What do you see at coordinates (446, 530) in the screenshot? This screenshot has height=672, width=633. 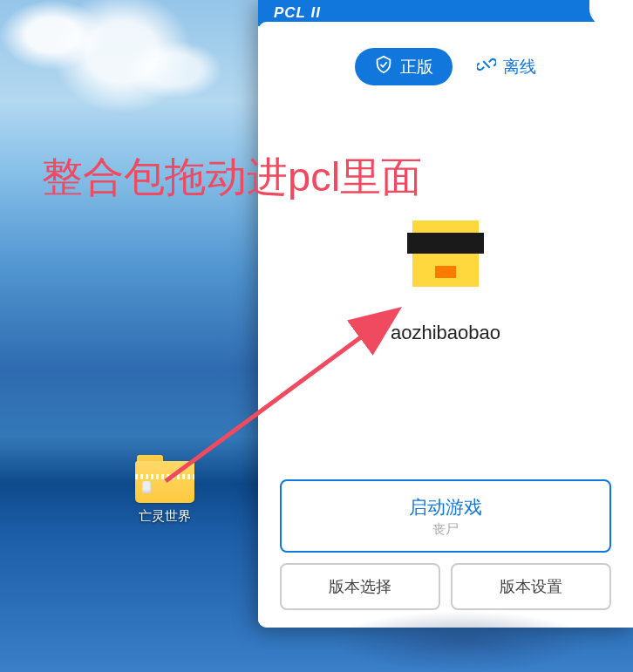 I see `launch-button-sub: 丧尸` at bounding box center [446, 530].